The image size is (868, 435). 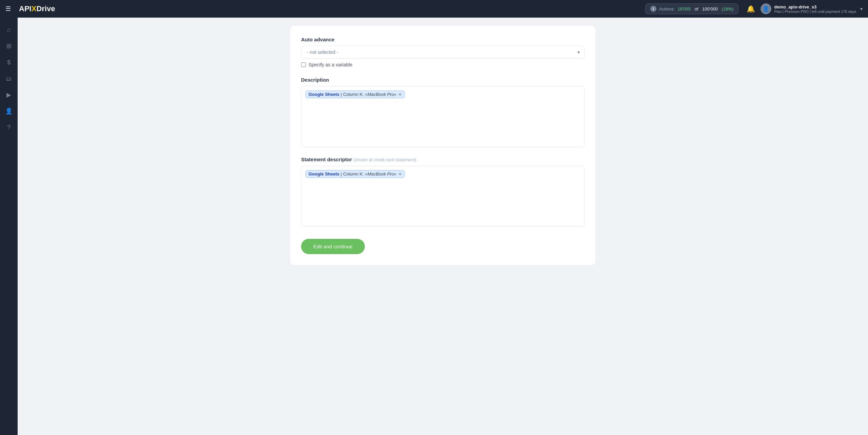 What do you see at coordinates (443, 52) in the screenshot?
I see `auto-advance-select: - not selected -` at bounding box center [443, 52].